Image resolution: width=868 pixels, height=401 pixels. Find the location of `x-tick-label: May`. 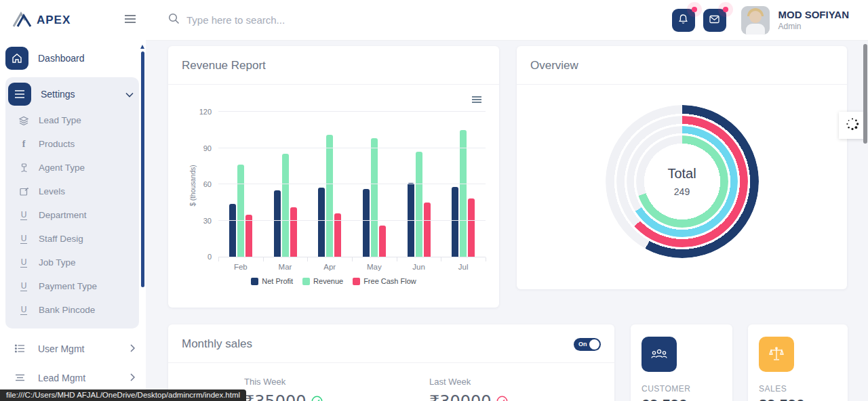

x-tick-label: May is located at coordinates (374, 267).